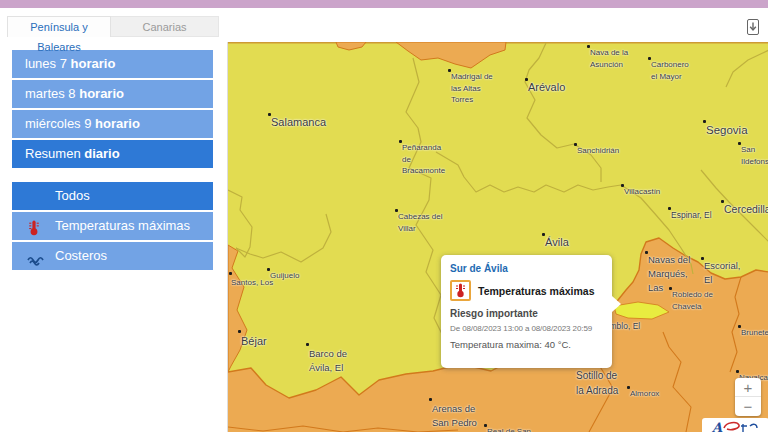 The width and height of the screenshot is (768, 432). I want to click on day-button-resumen-diario: Resumen diario, so click(112, 154).